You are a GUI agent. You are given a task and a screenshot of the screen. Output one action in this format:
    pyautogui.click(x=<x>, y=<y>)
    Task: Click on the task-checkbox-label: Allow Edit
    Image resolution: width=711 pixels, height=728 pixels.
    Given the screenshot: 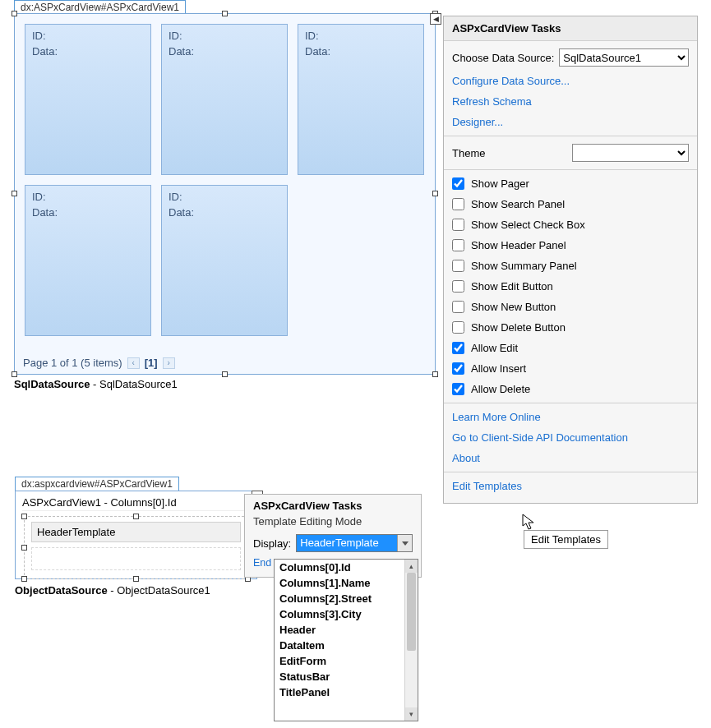 What is the action you would take?
    pyautogui.click(x=495, y=348)
    